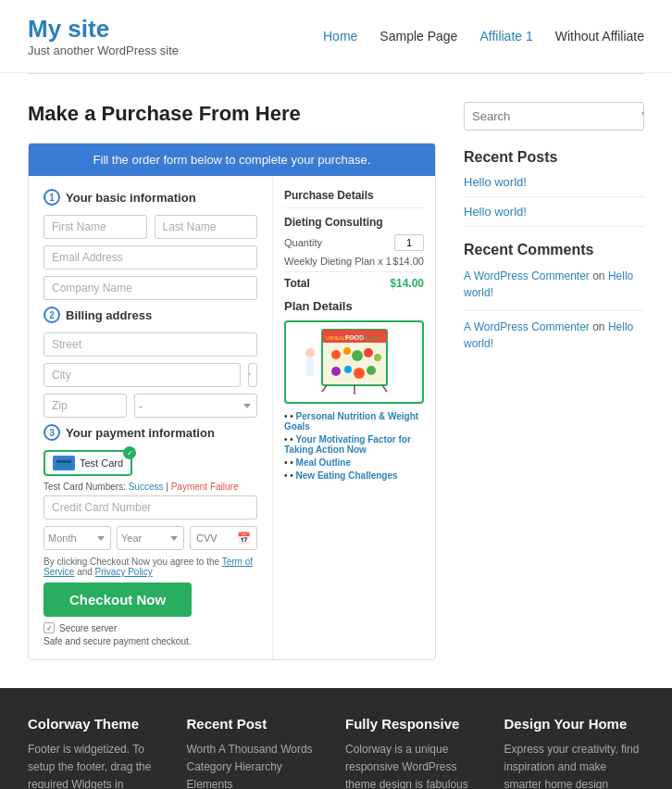 This screenshot has width=672, height=789. I want to click on cc-input, so click(150, 507).